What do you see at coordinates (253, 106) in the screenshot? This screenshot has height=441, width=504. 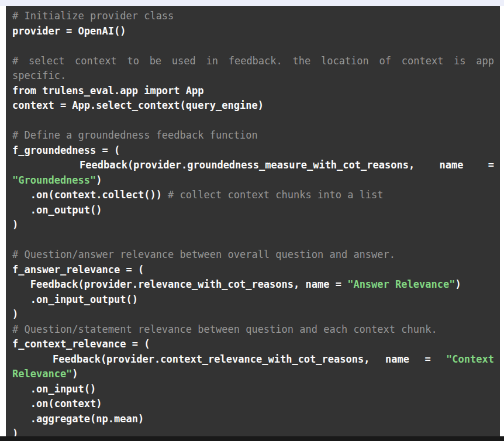 I see `code-line: context = App.select_context(query_engin…` at bounding box center [253, 106].